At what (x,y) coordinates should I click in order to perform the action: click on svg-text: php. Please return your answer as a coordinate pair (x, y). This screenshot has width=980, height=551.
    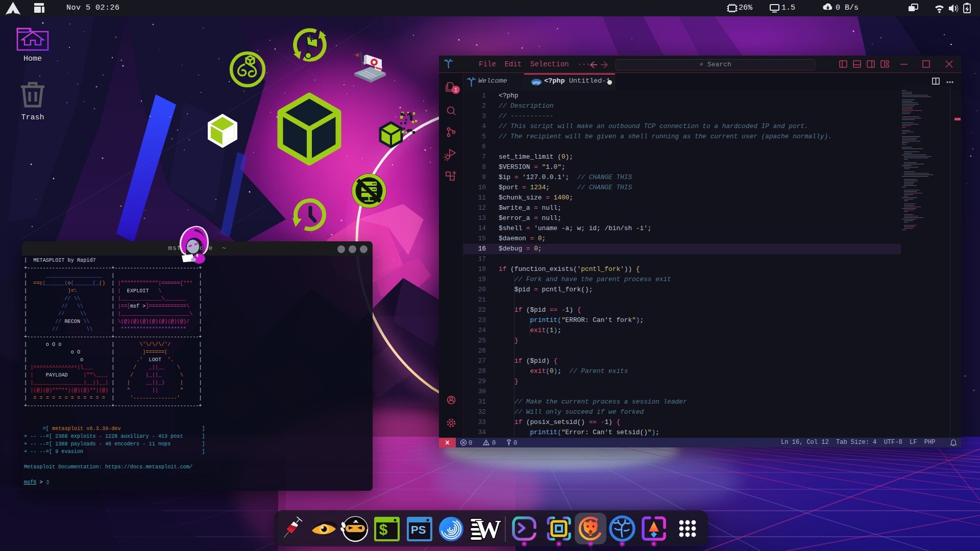
    Looking at the image, I should click on (536, 83).